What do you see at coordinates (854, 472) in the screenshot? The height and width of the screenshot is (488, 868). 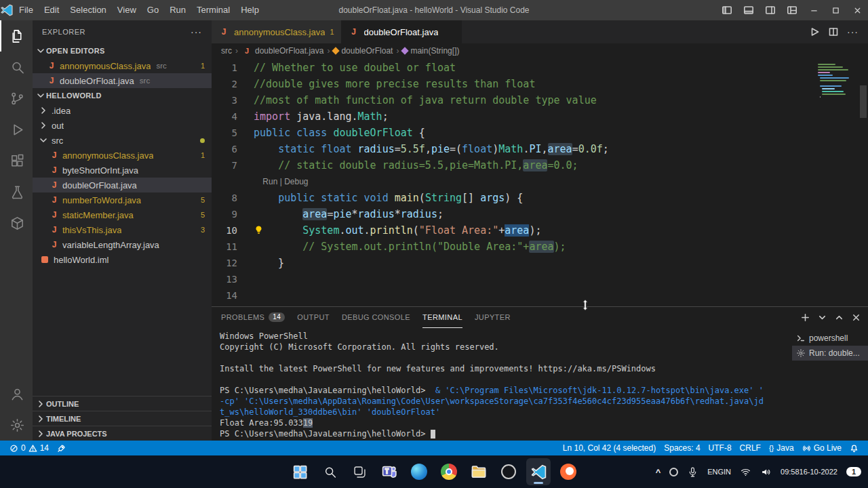 I see `notification-center-button: 1` at bounding box center [854, 472].